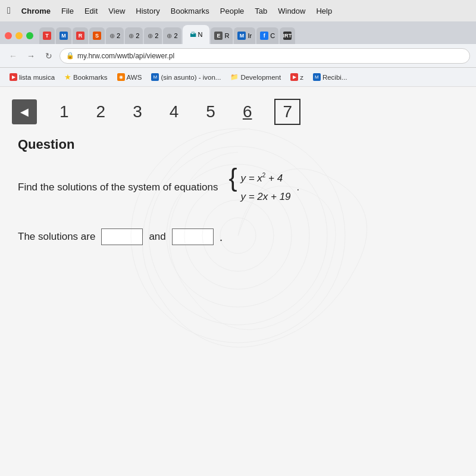 The height and width of the screenshot is (476, 476). I want to click on tab-pinned-11: f C, so click(268, 36).